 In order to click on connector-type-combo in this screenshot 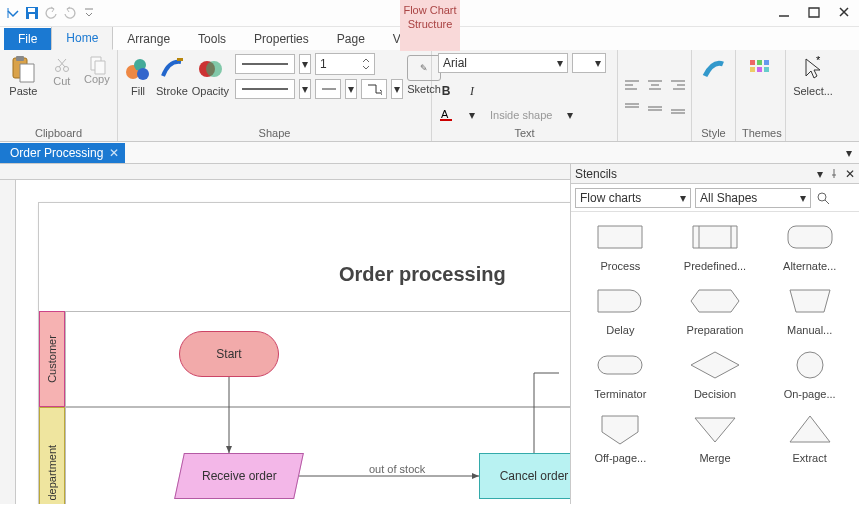, I will do `click(374, 89)`.